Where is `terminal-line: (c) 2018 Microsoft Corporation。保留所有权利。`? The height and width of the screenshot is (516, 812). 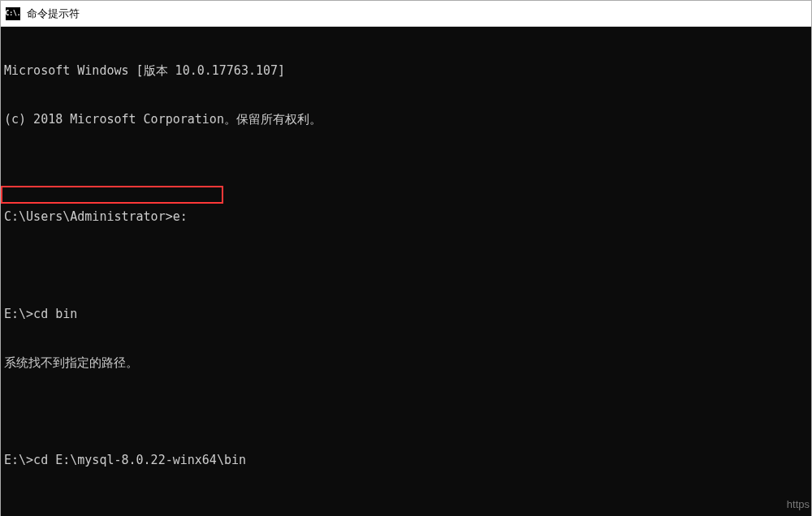
terminal-line: (c) 2018 Microsoft Corporation。保留所有权利。 is located at coordinates (408, 119).